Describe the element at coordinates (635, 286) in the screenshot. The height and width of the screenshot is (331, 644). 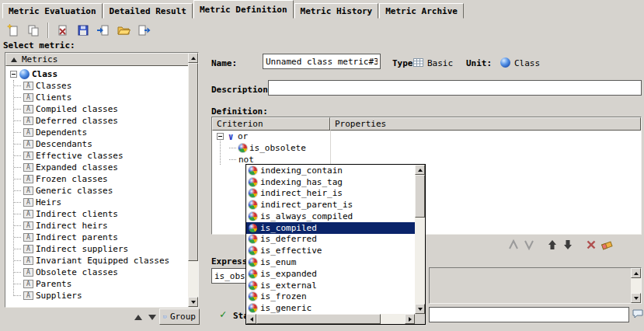
I see `expression-scrollbar` at that location.